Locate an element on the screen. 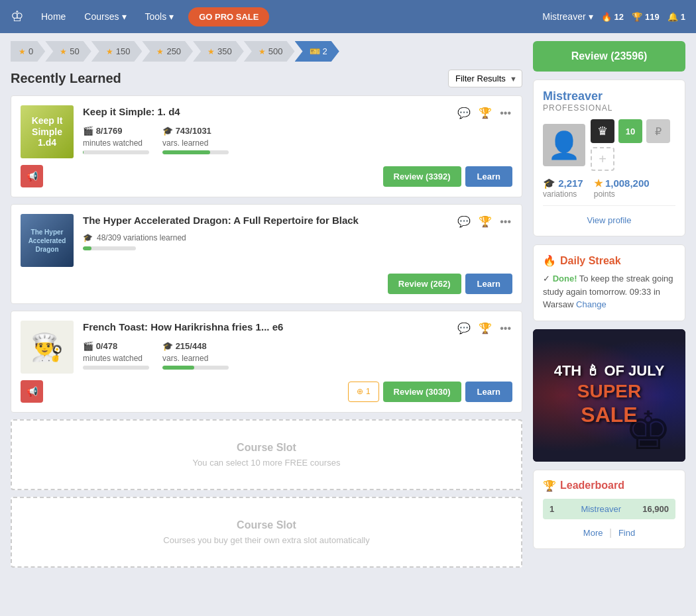 This screenshot has height=616, width=696. bookmark-button-3: ⊕ 1 is located at coordinates (363, 392).